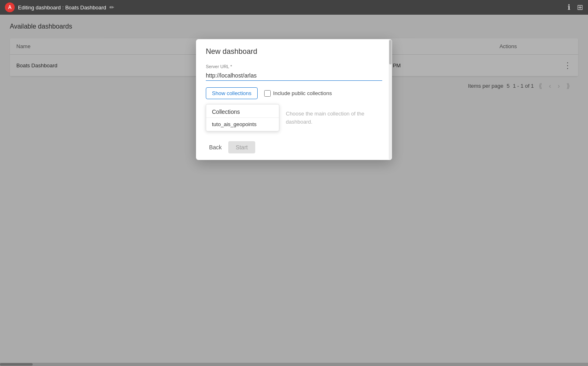  What do you see at coordinates (294, 93) in the screenshot?
I see `show-collections-row: Show collections Include public collecti…` at bounding box center [294, 93].